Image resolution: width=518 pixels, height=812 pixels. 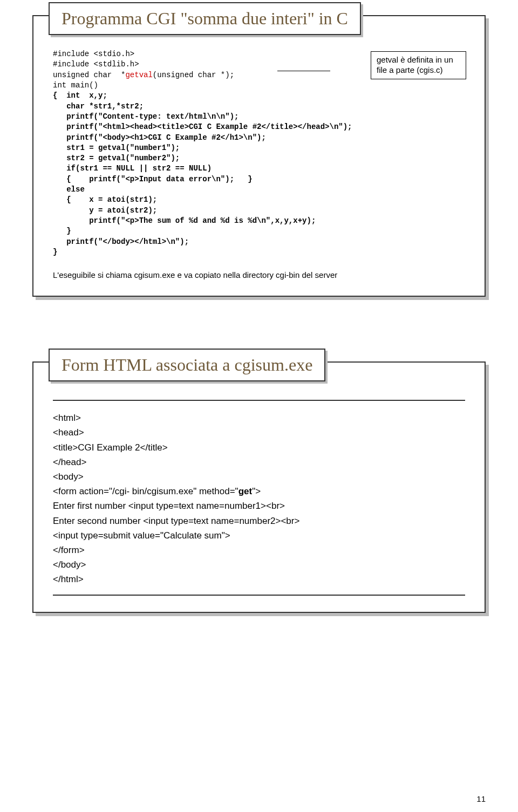 I want to click on code-line: <title>CGI Example 2</title>, so click(x=259, y=448).